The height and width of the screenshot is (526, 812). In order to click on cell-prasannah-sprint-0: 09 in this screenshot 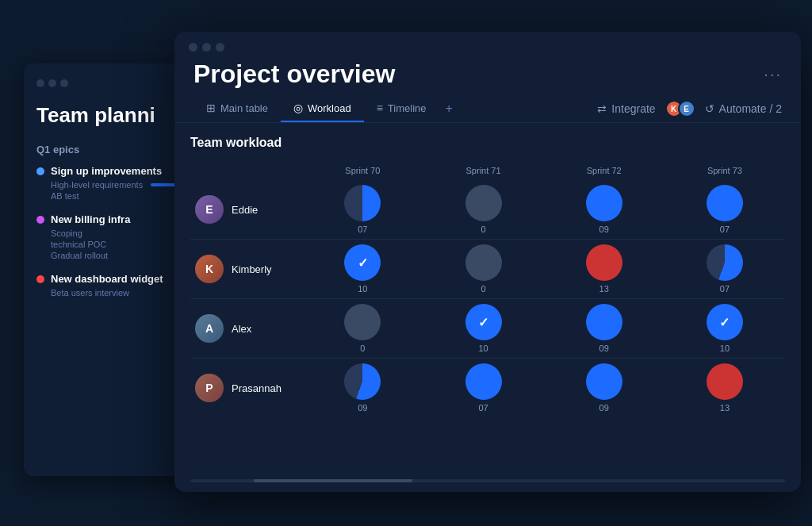, I will do `click(362, 388)`.